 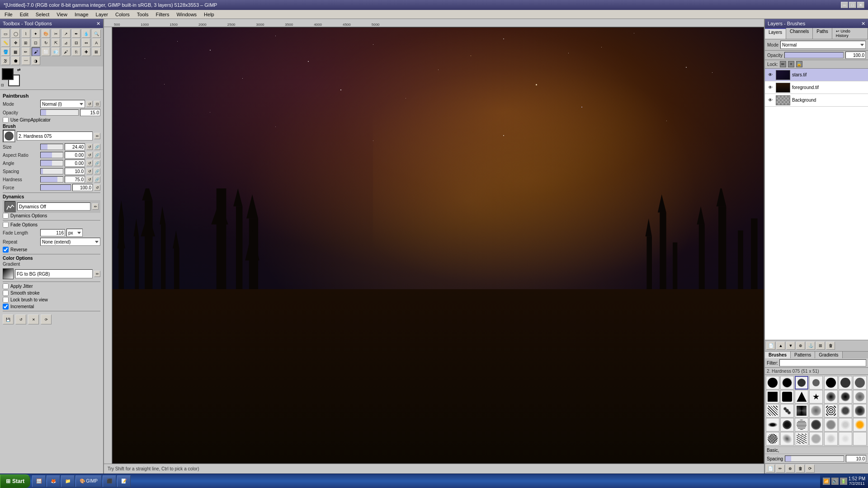 What do you see at coordinates (810, 469) in the screenshot?
I see `brush-refresh-btn: ⟳` at bounding box center [810, 469].